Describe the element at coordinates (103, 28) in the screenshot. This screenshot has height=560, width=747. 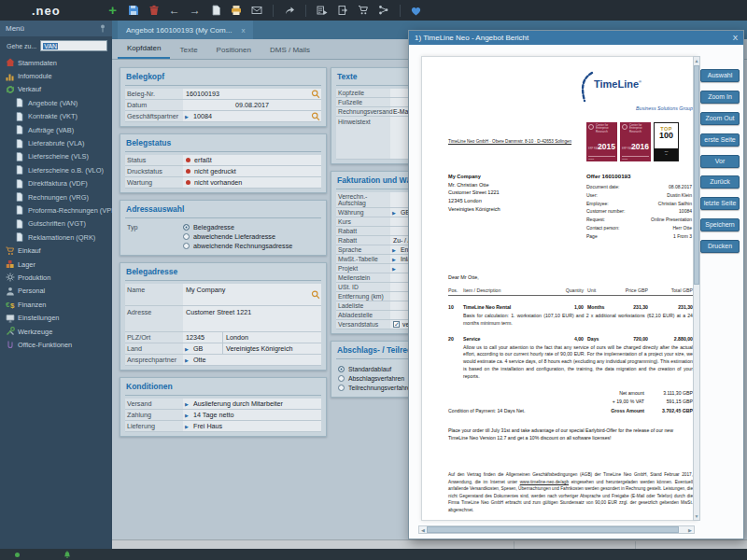
I see `pin-icon` at that location.